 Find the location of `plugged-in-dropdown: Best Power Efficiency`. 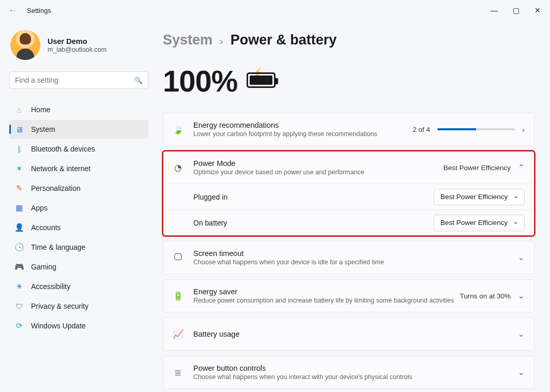

plugged-in-dropdown: Best Power Efficiency is located at coordinates (479, 197).